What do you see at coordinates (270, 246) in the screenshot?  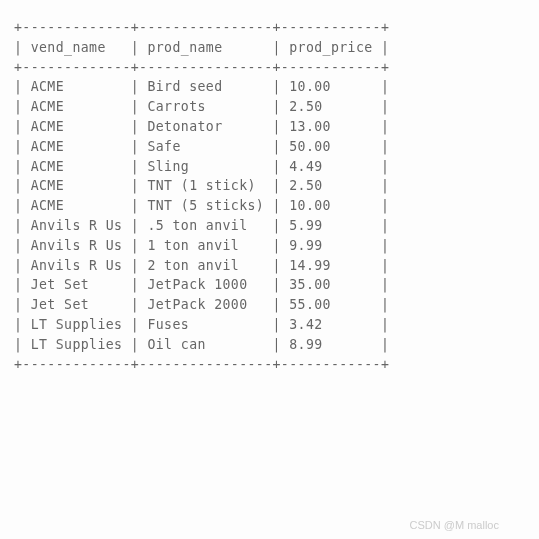 I see `table-row: | Anvils R Us | 1 ton anvil | 9.99 |` at bounding box center [270, 246].